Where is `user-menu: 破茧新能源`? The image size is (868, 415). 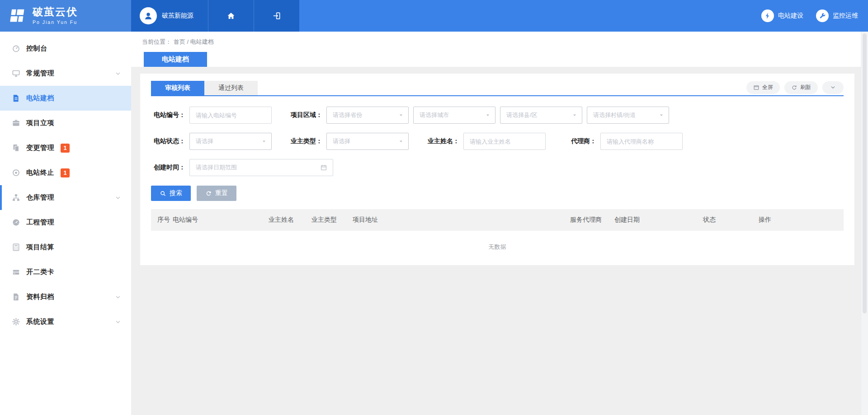 user-menu: 破茧新能源 is located at coordinates (170, 16).